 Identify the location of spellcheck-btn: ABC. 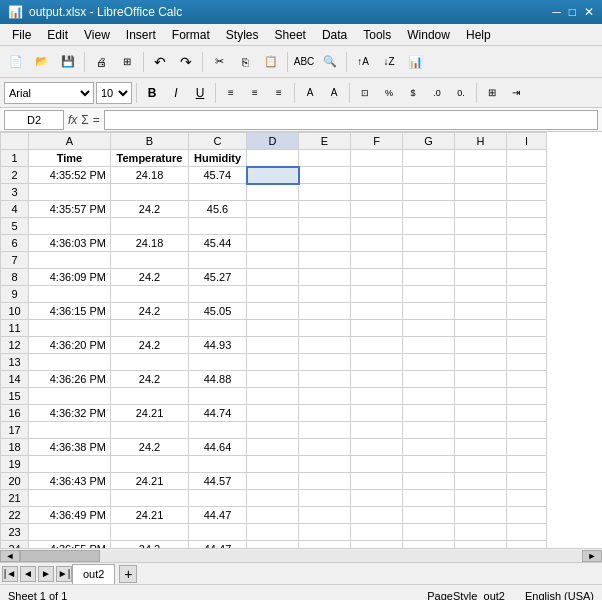
(304, 62).